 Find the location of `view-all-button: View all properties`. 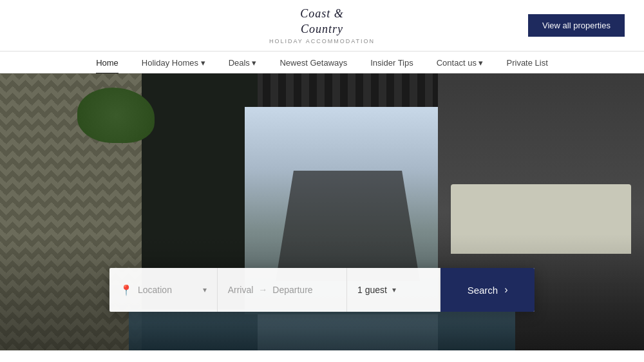

view-all-button: View all properties is located at coordinates (576, 26).